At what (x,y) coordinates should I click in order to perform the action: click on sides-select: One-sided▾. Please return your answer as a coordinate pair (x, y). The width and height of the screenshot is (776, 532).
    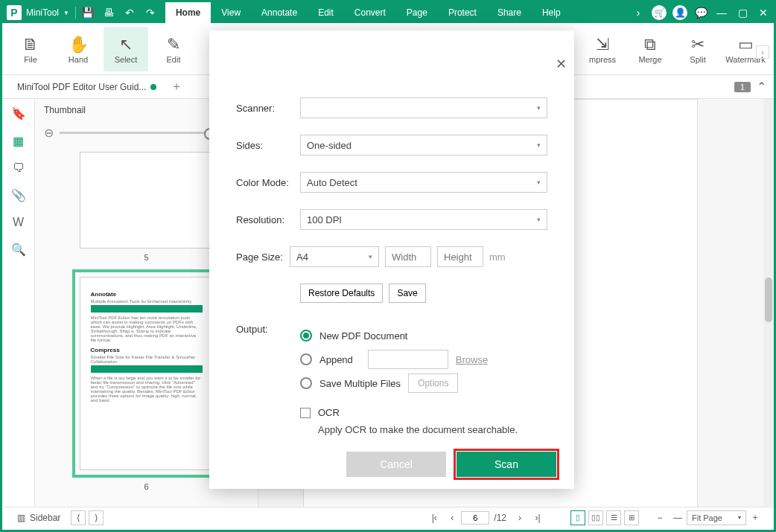
    Looking at the image, I should click on (424, 145).